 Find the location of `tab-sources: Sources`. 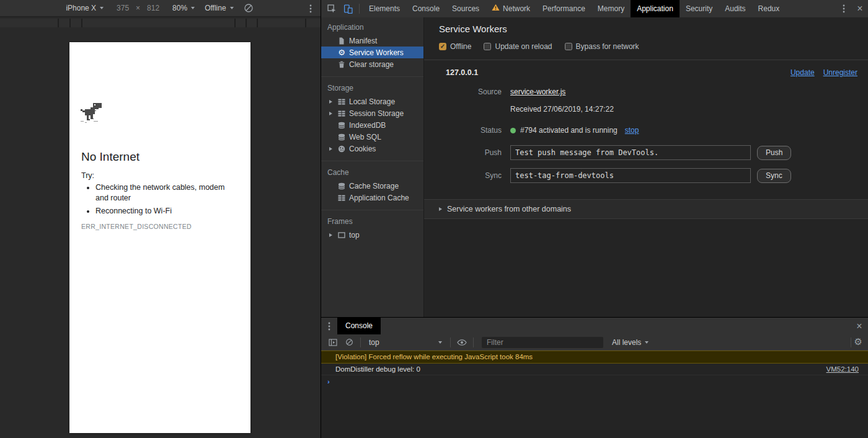

tab-sources: Sources is located at coordinates (466, 9).